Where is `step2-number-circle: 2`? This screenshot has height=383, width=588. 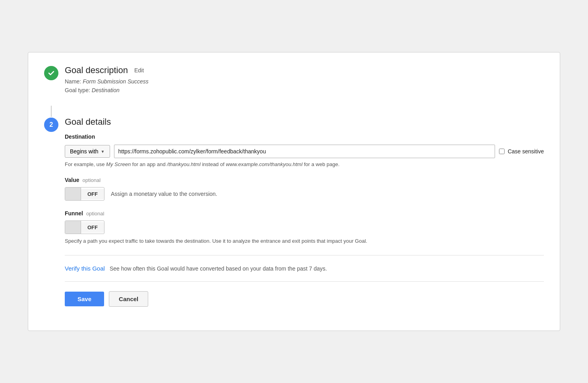
step2-number-circle: 2 is located at coordinates (51, 125).